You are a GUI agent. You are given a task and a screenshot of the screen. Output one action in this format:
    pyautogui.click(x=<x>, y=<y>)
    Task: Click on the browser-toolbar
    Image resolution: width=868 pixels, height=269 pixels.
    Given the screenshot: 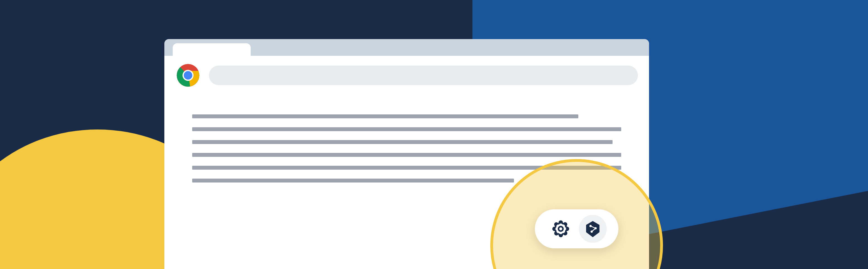 What is the action you would take?
    pyautogui.click(x=407, y=75)
    